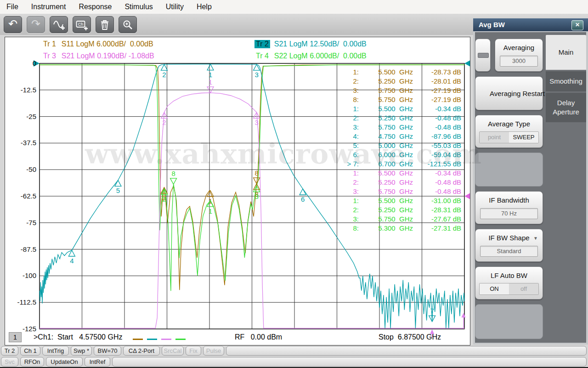 This screenshot has width=588, height=368. Describe the element at coordinates (24, 196) in the screenshot. I see `y-axis-label--62.5: -62.5` at that location.